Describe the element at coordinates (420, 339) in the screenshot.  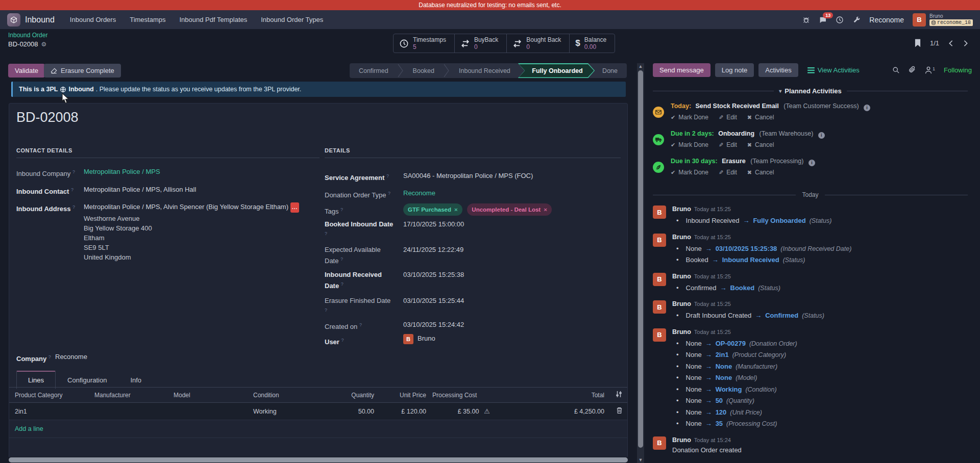
I see `user-value: BBruno` at that location.